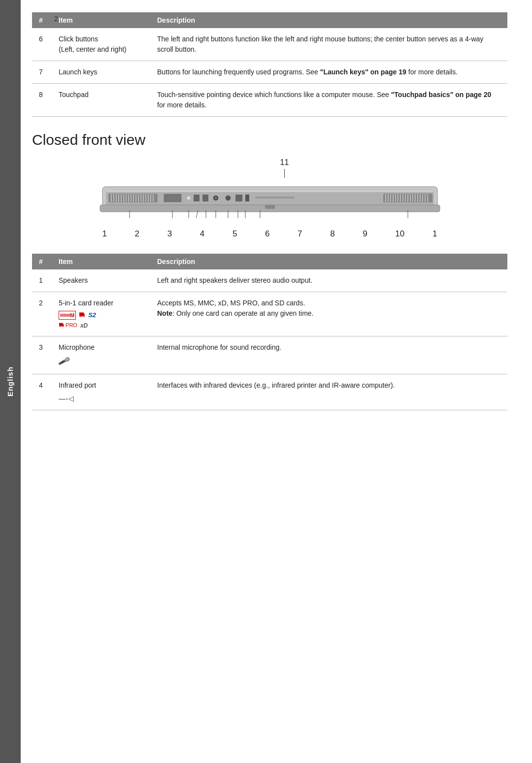 This screenshot has width=532, height=763. I want to click on row-num: 1, so click(42, 281).